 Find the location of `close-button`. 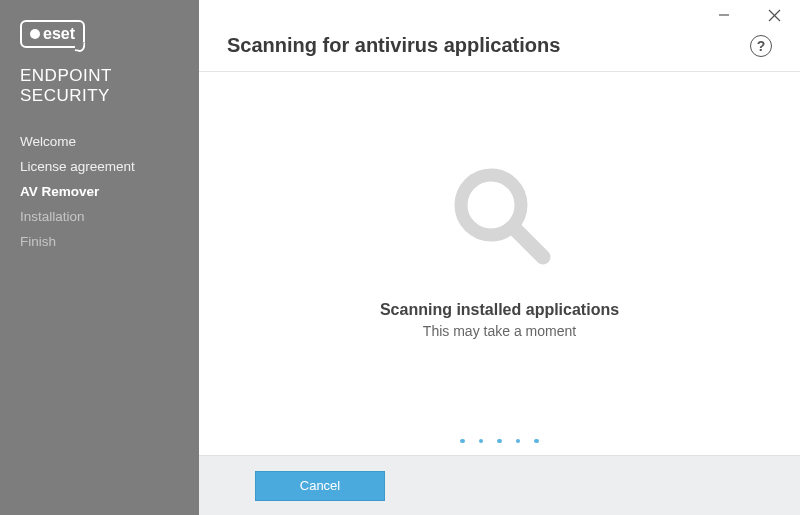

close-button is located at coordinates (774, 15).